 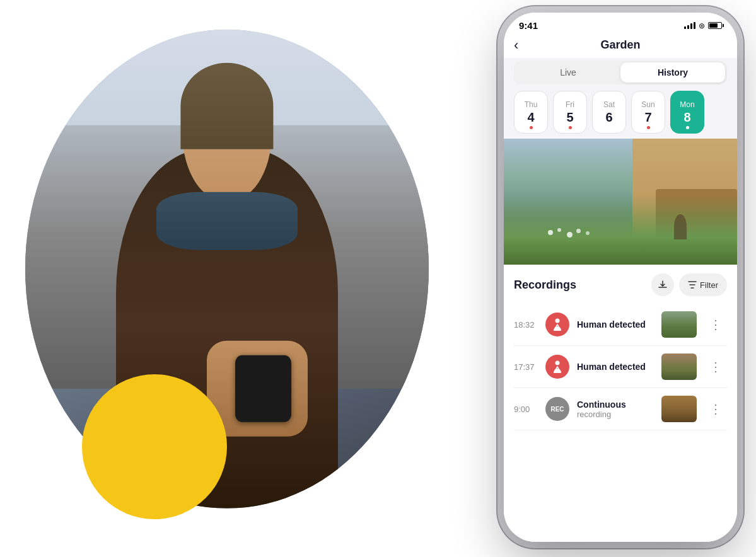 I want to click on recording-more-3: ⋮, so click(x=716, y=409).